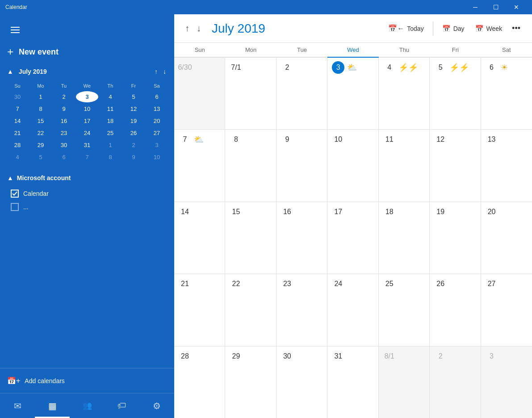  Describe the element at coordinates (157, 406) in the screenshot. I see `nav-settings: ⚙` at that location.